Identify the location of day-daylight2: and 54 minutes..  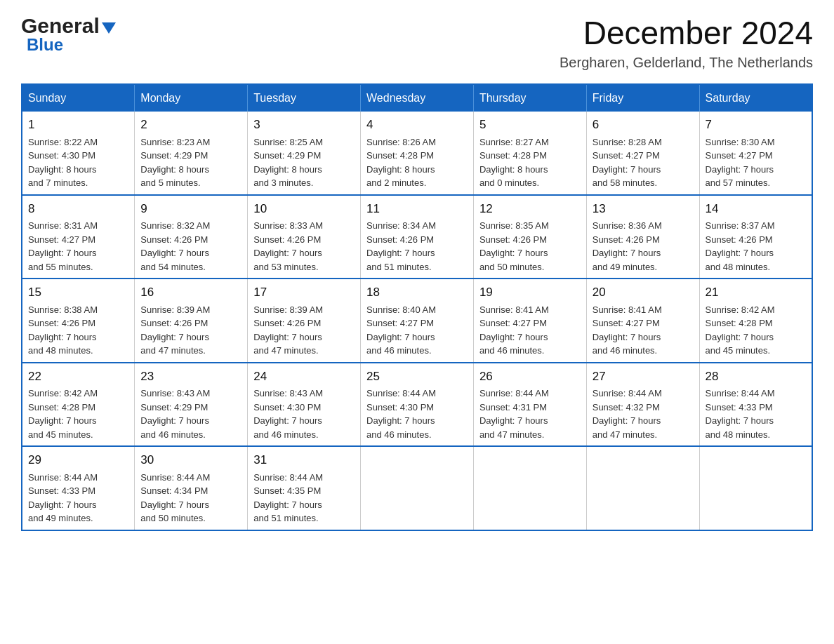
(173, 267).